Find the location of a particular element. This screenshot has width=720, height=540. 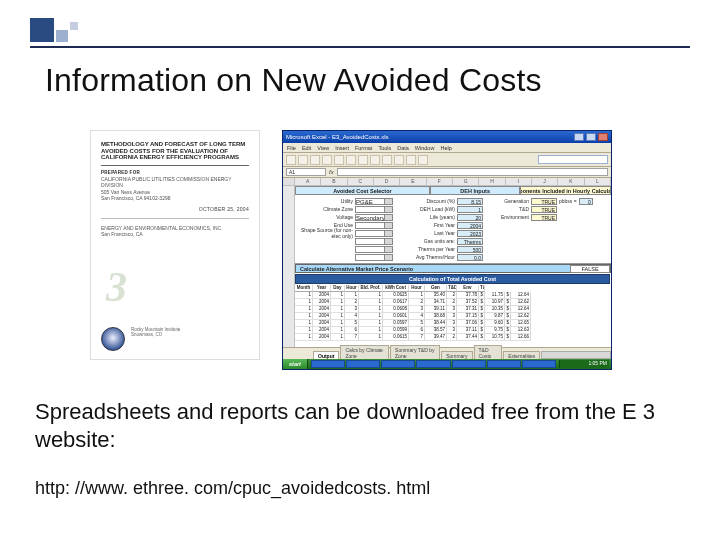

table-header-cell: T&D is located at coordinates (452, 288).